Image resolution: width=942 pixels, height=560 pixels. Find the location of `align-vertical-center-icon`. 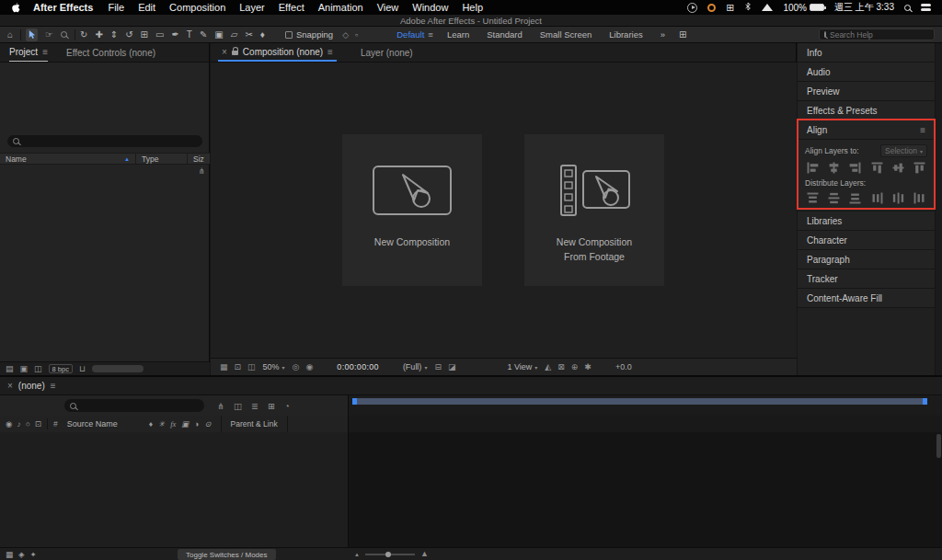

align-vertical-center-icon is located at coordinates (898, 167).